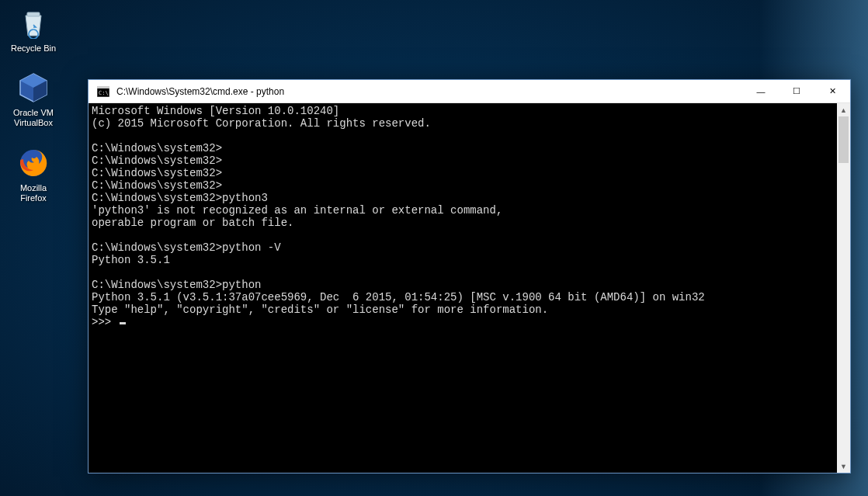 Image resolution: width=868 pixels, height=496 pixels. Describe the element at coordinates (843, 288) in the screenshot. I see `scroll-track` at that location.